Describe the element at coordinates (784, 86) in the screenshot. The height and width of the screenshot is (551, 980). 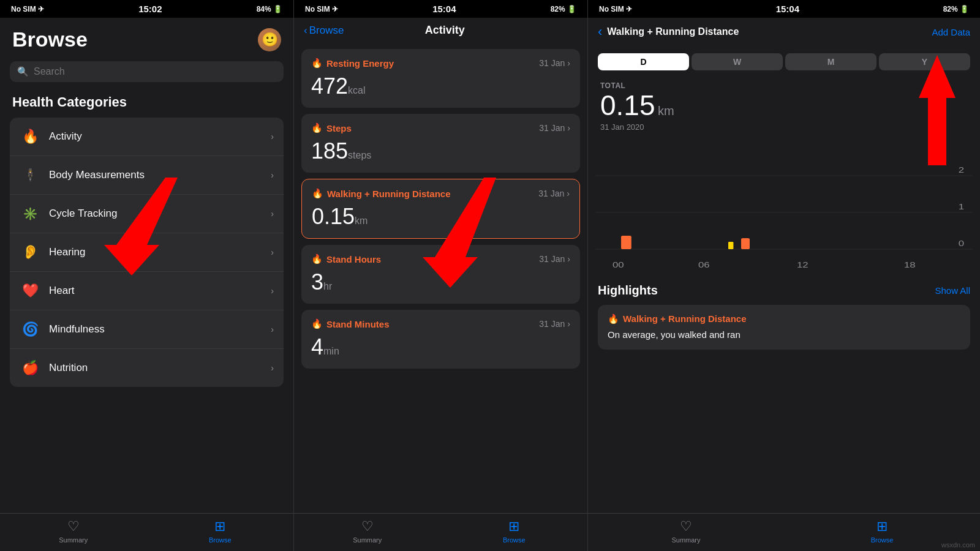
I see `total-label: TOTAL` at that location.